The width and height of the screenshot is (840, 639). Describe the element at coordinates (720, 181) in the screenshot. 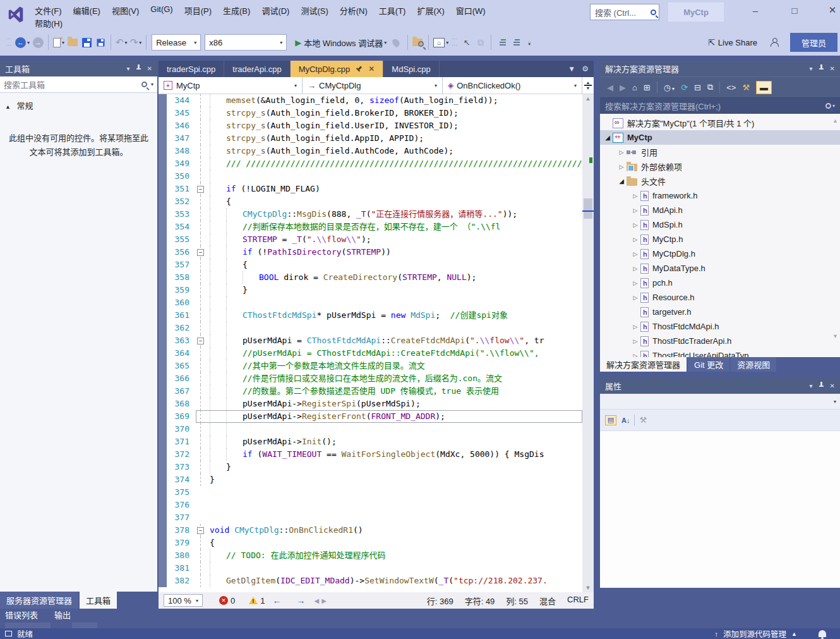

I see `tree-item--: ◢头文件` at that location.